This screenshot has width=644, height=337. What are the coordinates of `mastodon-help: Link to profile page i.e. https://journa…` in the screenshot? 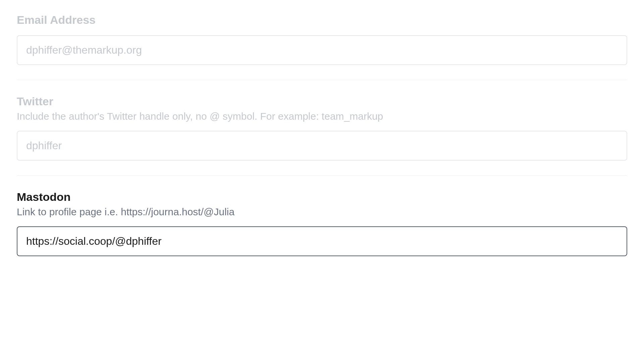 It's located at (322, 212).